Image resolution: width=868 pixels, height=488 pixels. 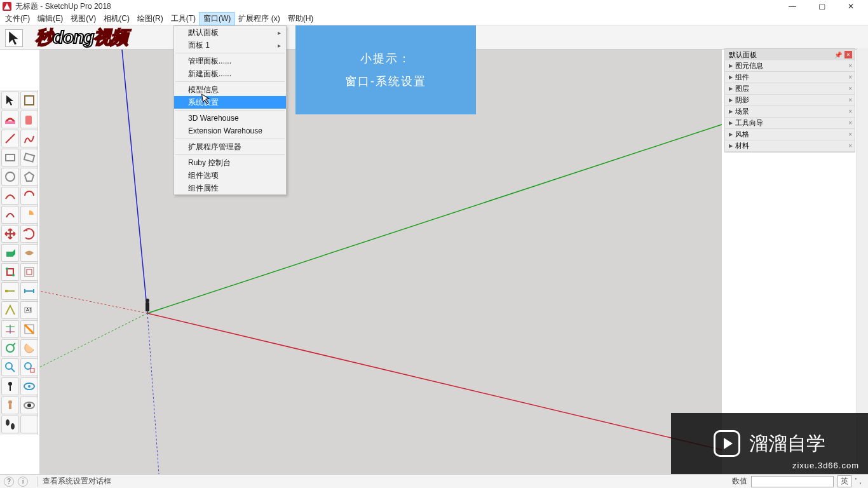 What do you see at coordinates (792, 6) in the screenshot?
I see `minimize-button: —` at bounding box center [792, 6].